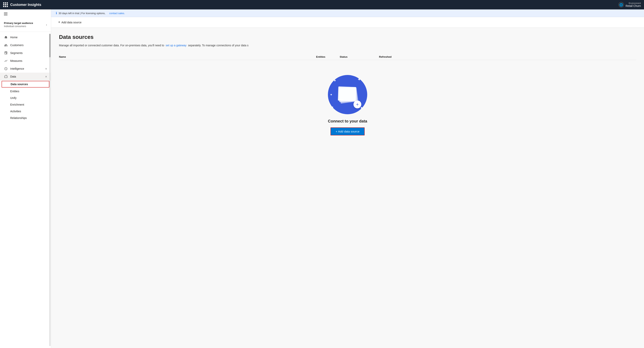  What do you see at coordinates (18, 118) in the screenshot?
I see `sidebar-subitem-relationships-label: Relationships` at bounding box center [18, 118].